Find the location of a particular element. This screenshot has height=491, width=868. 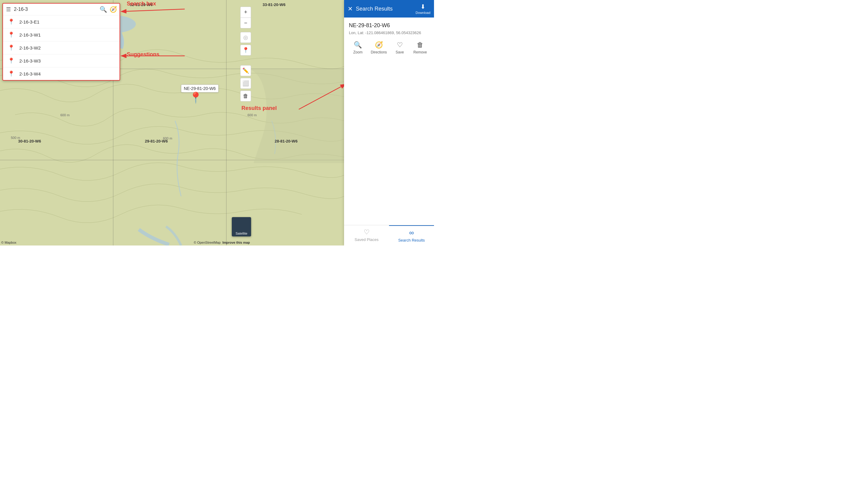

annotation-suggestions: Suggestions is located at coordinates (143, 55).